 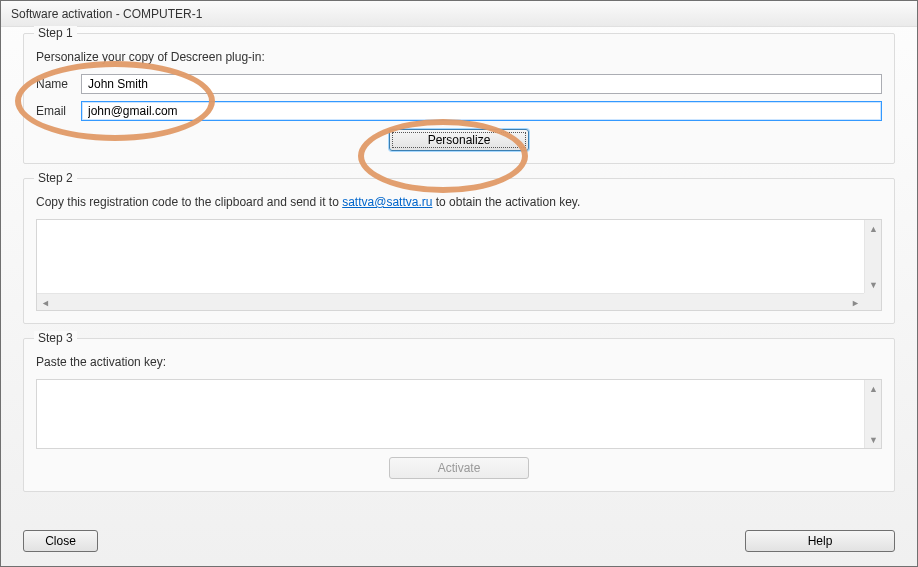 What do you see at coordinates (459, 265) in the screenshot?
I see `registration-code-box: ▲ ▼ ◄ ►` at bounding box center [459, 265].